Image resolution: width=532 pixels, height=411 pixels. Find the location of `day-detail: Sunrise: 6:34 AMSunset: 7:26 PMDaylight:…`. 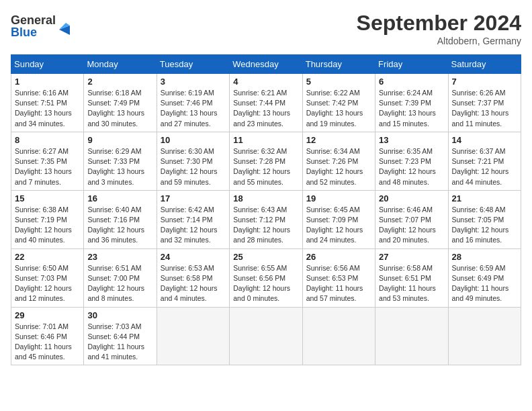

day-detail: Sunrise: 6:34 AMSunset: 7:26 PMDaylight:… is located at coordinates (339, 167).